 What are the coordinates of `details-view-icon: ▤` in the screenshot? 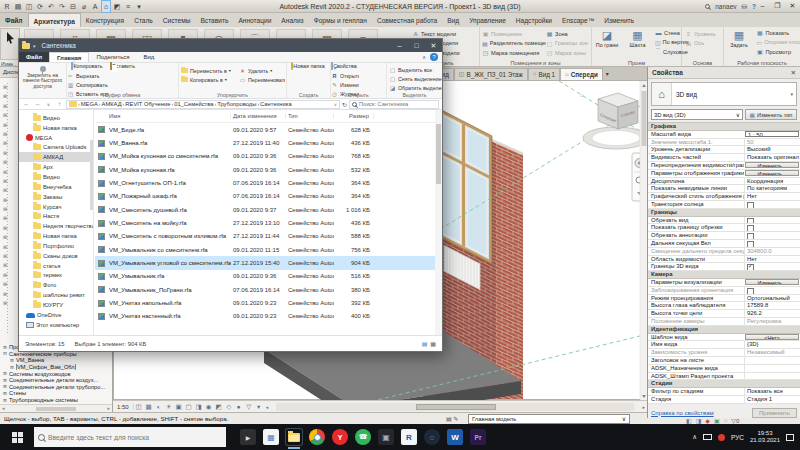 It's located at (425, 344).